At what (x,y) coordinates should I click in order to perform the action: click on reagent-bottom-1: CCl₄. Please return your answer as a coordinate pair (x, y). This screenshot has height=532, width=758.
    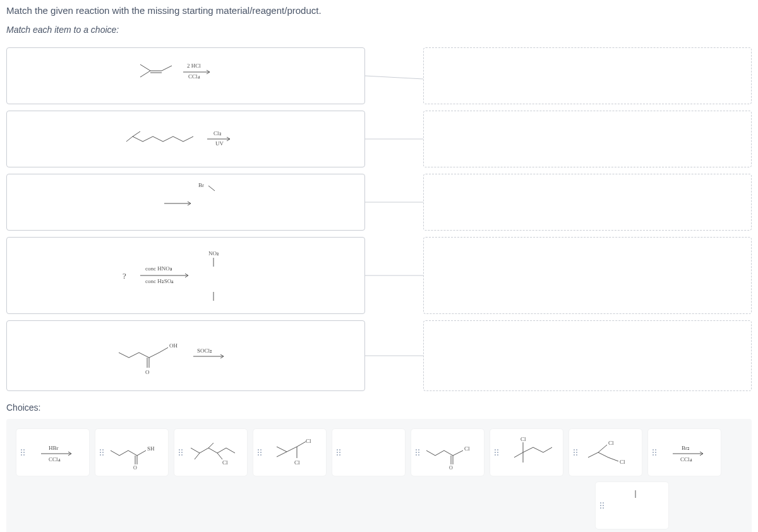
    Looking at the image, I should click on (195, 76).